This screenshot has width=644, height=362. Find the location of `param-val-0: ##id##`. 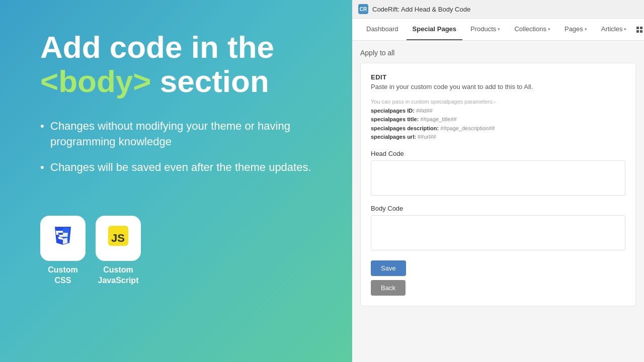

param-val-0: ##id## is located at coordinates (425, 111).